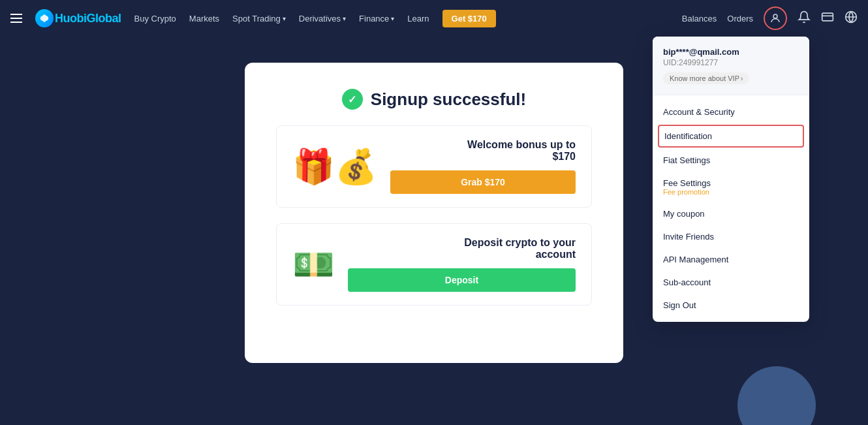 This screenshot has height=425, width=868. Describe the element at coordinates (155, 18) in the screenshot. I see `nav-buy-crypto: Buy Crypto` at that location.